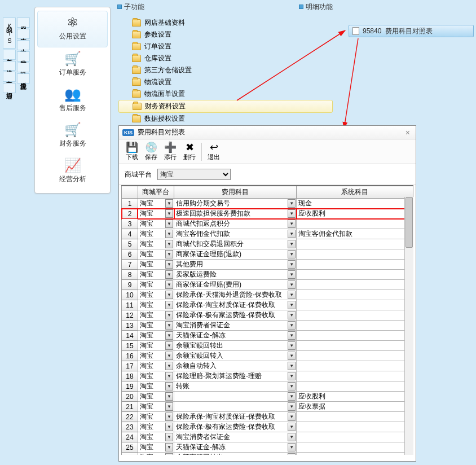 Image resolution: width=476 pixels, height=465 pixels. I want to click on cell-system: 淘宝客佣金代扣款, so click(355, 234).